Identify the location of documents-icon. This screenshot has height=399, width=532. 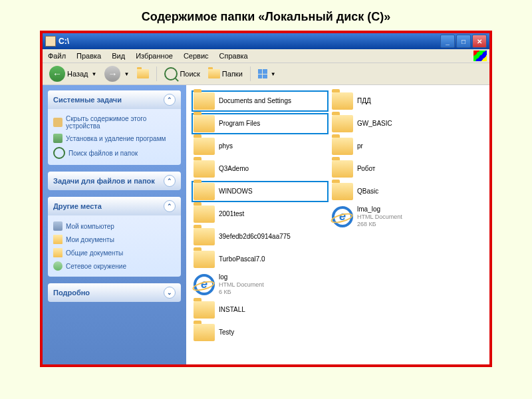
(58, 239).